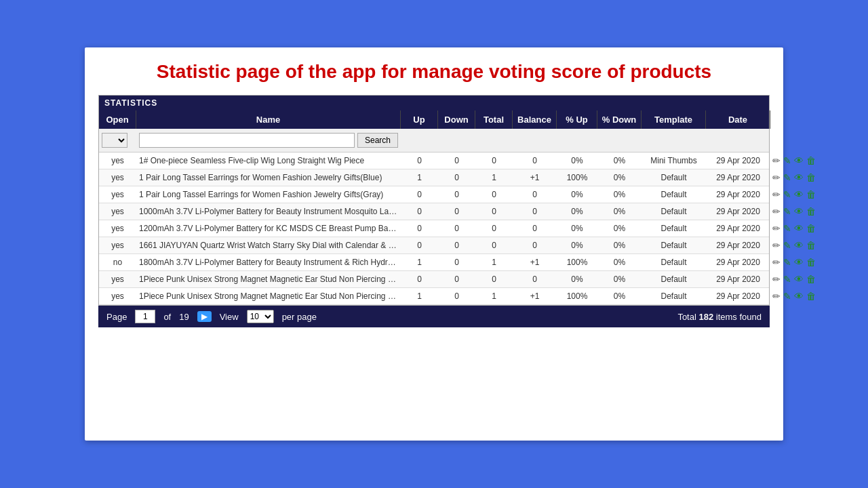  What do you see at coordinates (118, 140) in the screenshot?
I see `open-filter-cell: yes no` at bounding box center [118, 140].